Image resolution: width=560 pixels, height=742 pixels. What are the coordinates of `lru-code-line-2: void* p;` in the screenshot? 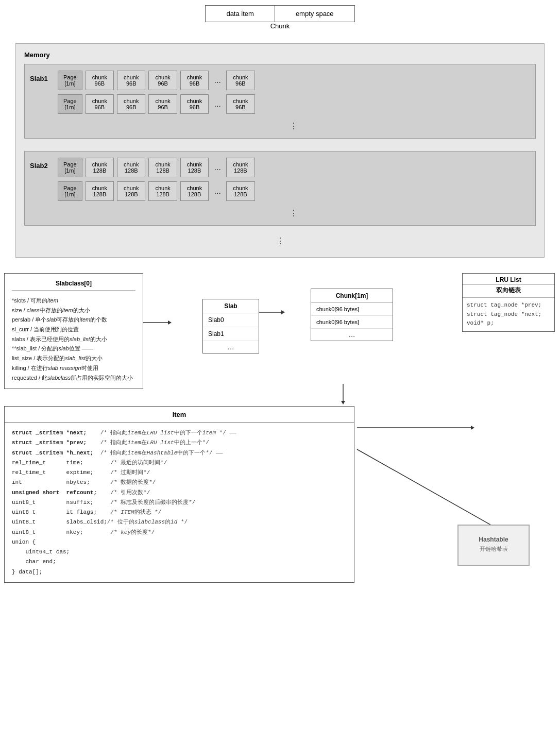 It's located at (508, 324).